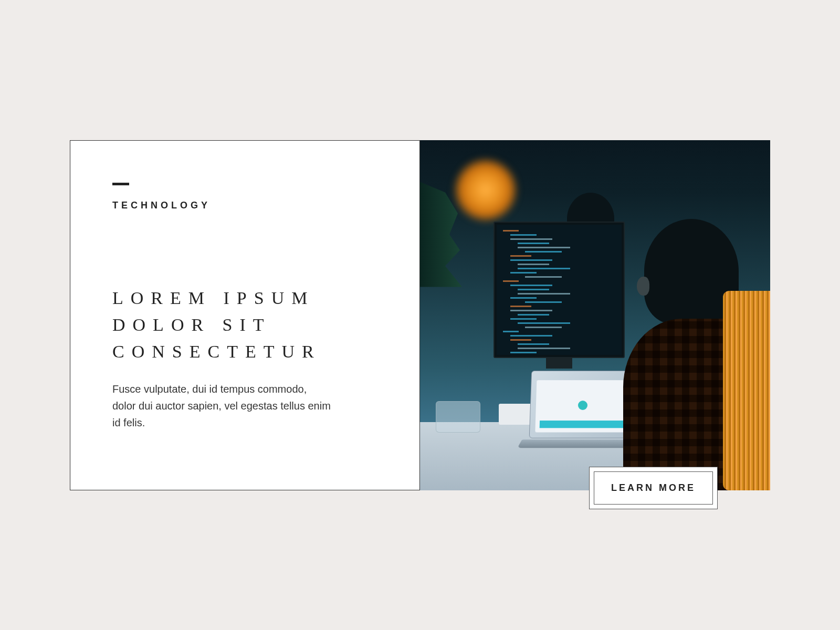 This screenshot has width=840, height=630. What do you see at coordinates (653, 488) in the screenshot?
I see `cta-button-frame: LEARN MORE` at bounding box center [653, 488].